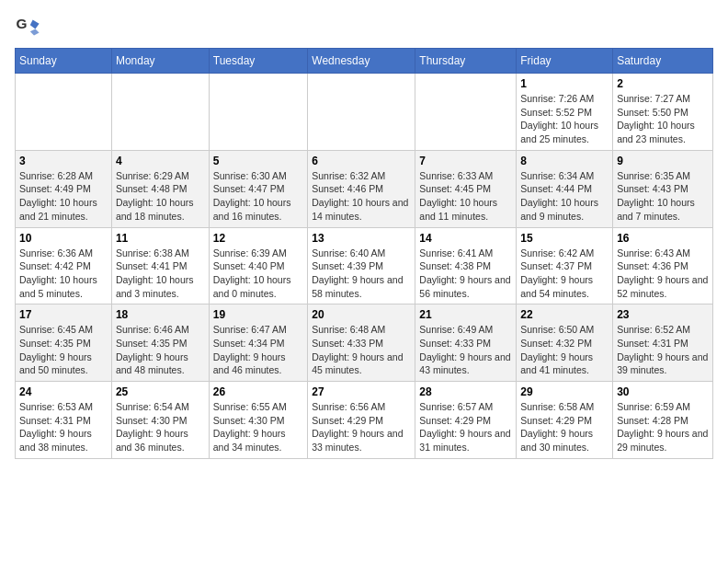 The height and width of the screenshot is (563, 728). I want to click on day-info: Sunrise: 6:56 AMSunset: 4:29 PMDaylight:…, so click(361, 427).